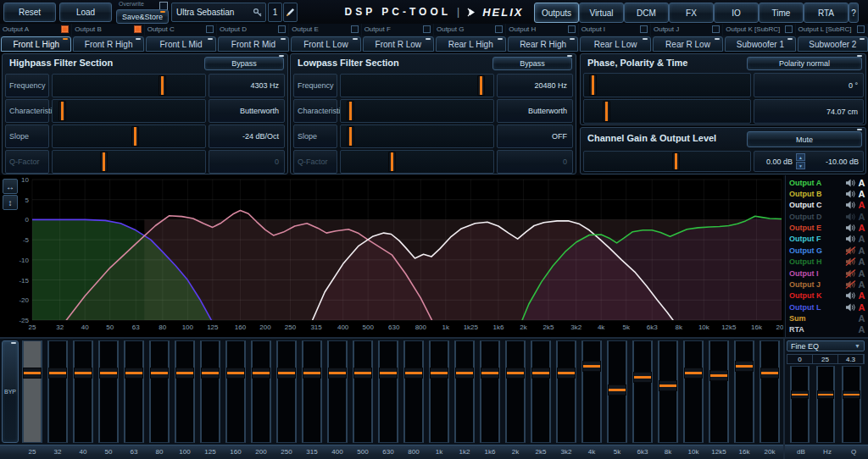 The image size is (868, 459). What do you see at coordinates (10, 186) in the screenshot?
I see `graph-zoom-horizontal-button: ↔` at bounding box center [10, 186].